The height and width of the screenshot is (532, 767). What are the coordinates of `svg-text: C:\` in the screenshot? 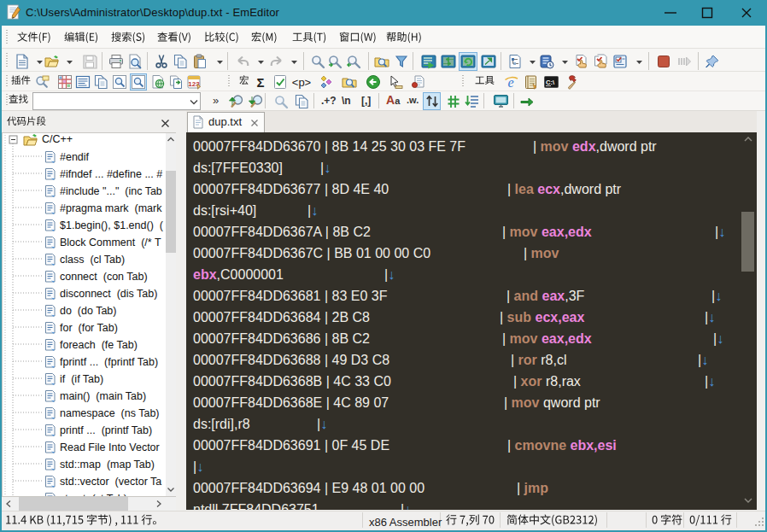 It's located at (550, 82).